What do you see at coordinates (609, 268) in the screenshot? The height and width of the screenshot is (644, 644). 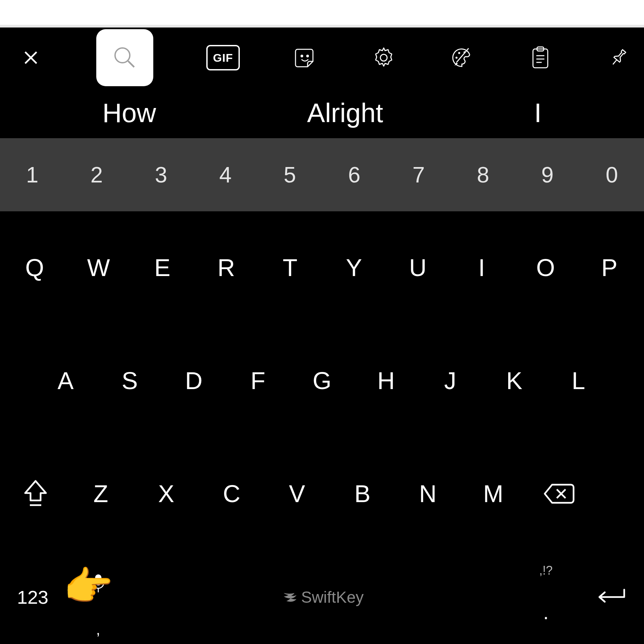 I see `key-p: P` at bounding box center [609, 268].